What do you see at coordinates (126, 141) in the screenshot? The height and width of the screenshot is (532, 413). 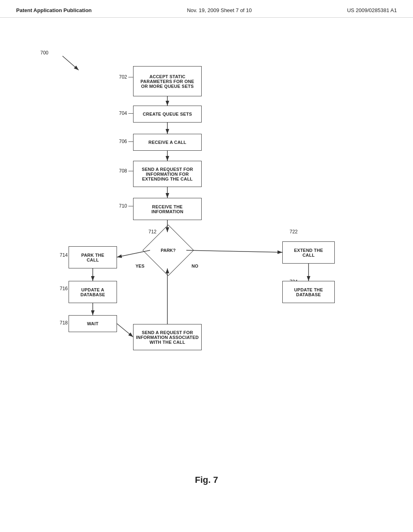 I see `label-706: 706 —` at bounding box center [126, 141].